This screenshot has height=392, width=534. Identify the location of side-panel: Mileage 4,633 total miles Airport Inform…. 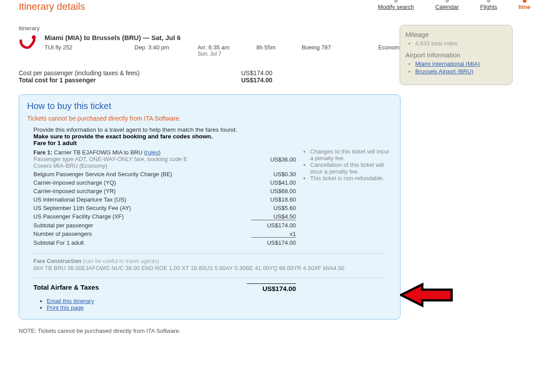
(456, 55).